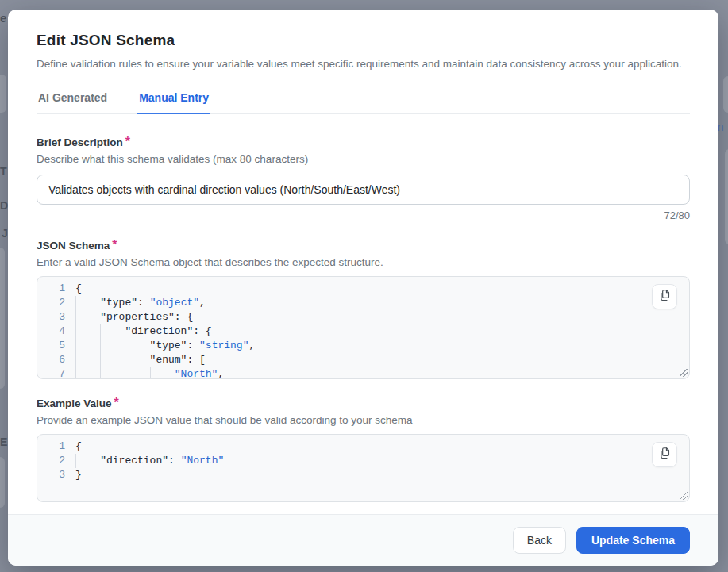  Describe the element at coordinates (3, 17) in the screenshot. I see `background-text-fragment: e` at that location.